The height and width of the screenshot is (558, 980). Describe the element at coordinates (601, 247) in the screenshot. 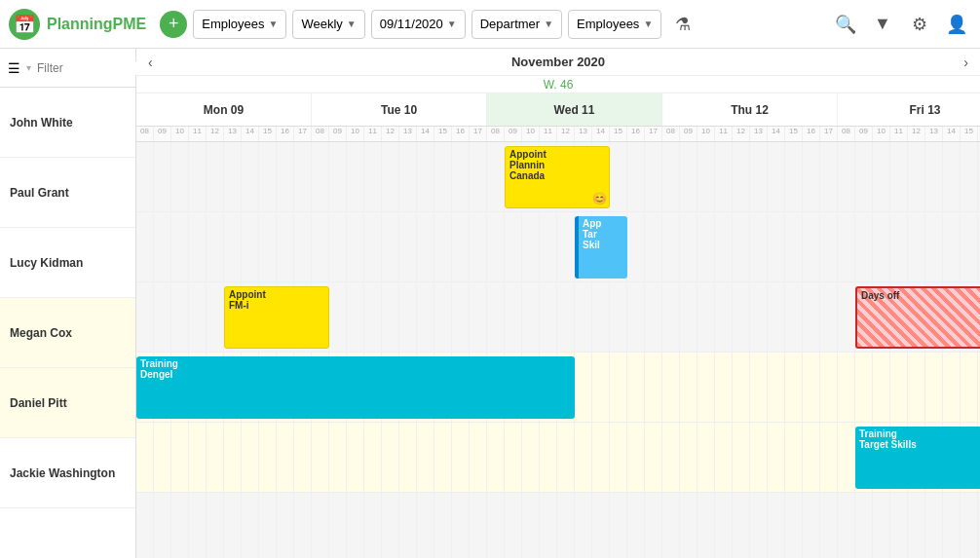

I see `calendar-event: AppTarSkil` at that location.